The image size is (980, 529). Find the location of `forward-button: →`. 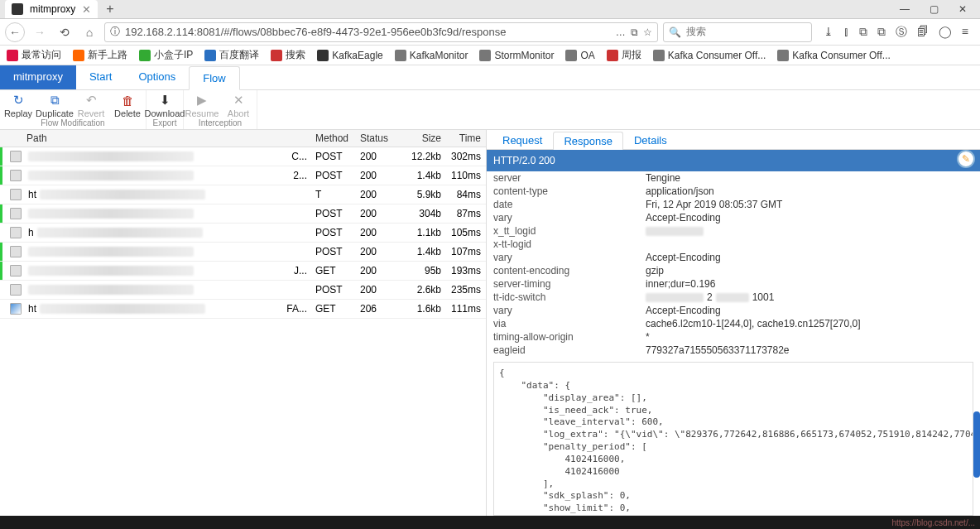

forward-button: → is located at coordinates (40, 32).